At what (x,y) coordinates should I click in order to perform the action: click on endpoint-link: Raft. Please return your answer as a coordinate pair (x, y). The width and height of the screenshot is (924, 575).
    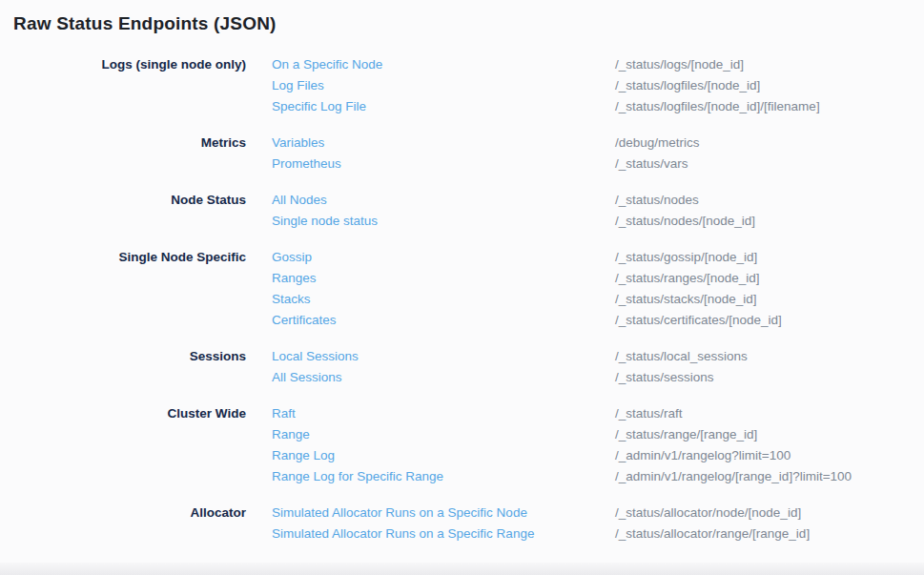
    Looking at the image, I should click on (443, 414).